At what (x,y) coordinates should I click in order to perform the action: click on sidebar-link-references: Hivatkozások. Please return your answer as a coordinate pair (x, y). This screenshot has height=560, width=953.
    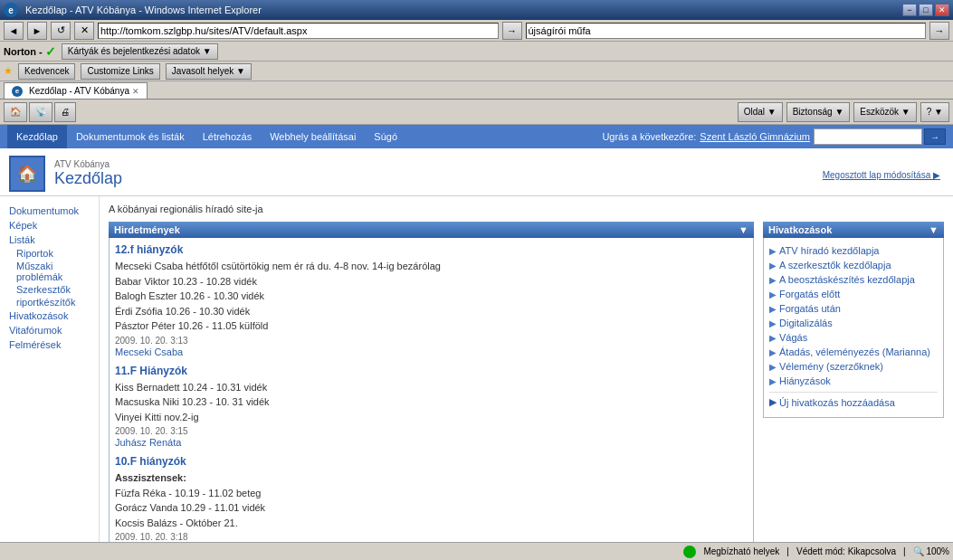
    Looking at the image, I should click on (49, 316).